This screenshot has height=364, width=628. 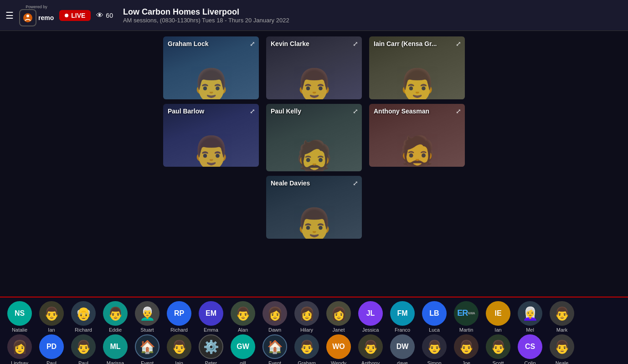 I want to click on name-graham-photo: Graham, so click(x=307, y=362).